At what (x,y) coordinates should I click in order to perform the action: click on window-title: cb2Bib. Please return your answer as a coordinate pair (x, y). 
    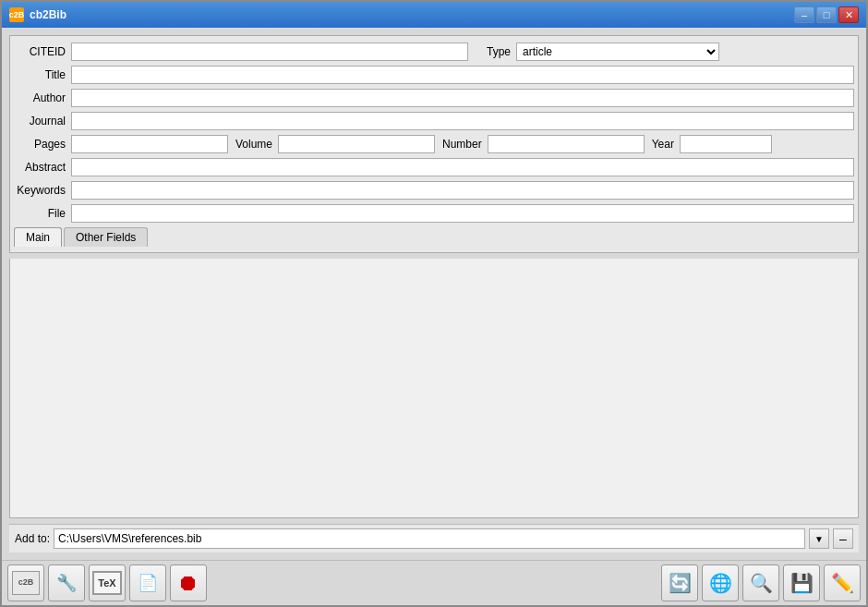
    Looking at the image, I should click on (48, 15).